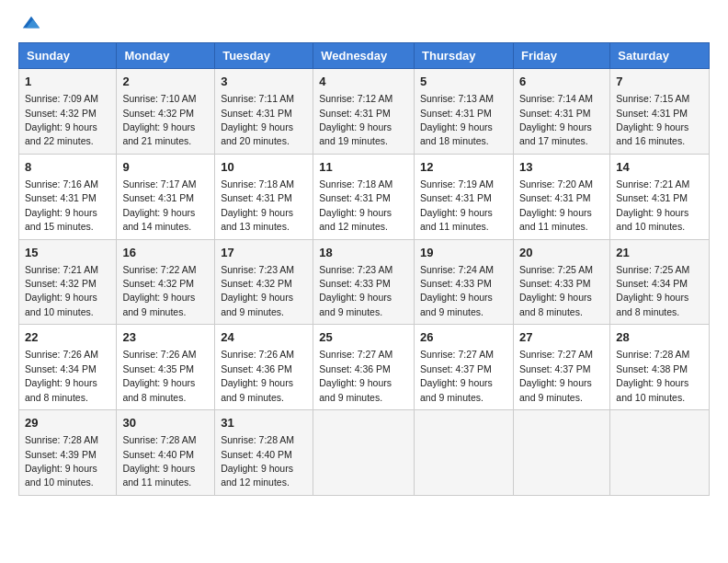 The height and width of the screenshot is (563, 728). What do you see at coordinates (653, 120) in the screenshot?
I see `day-info: Sunrise: 7:15 AMSunset: 4:31 PMDaylight:…` at bounding box center [653, 120].